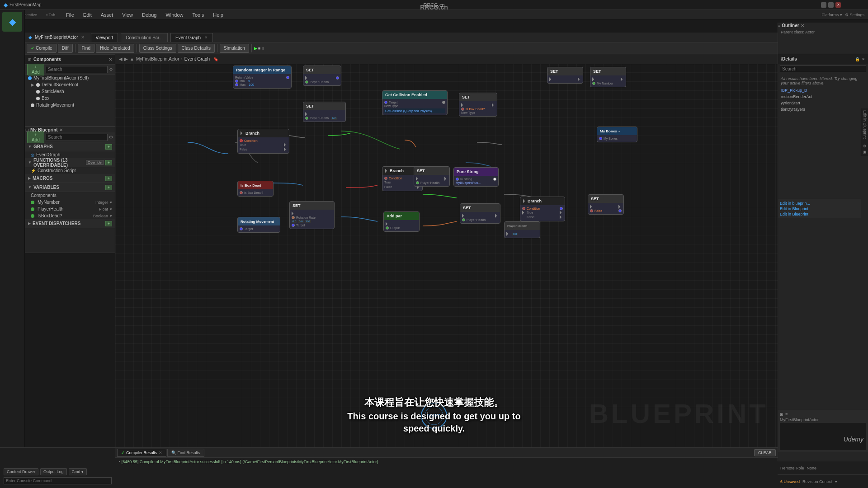 The image size is (868, 488). I want to click on var-components: Components, so click(70, 195).